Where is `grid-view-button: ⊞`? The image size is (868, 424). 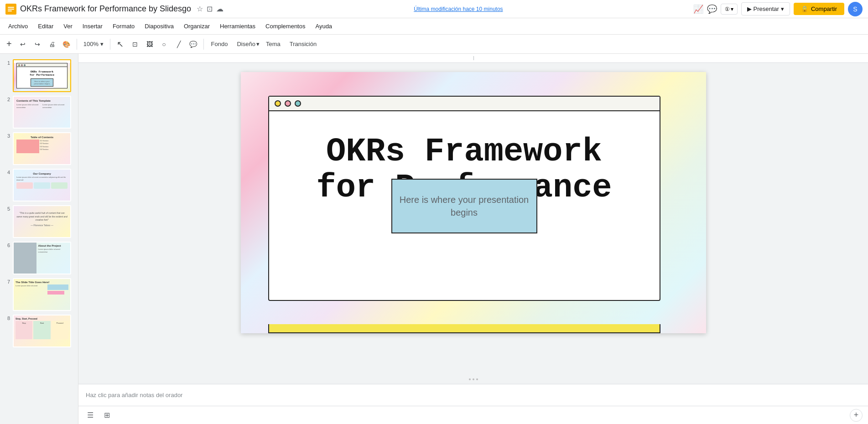 grid-view-button: ⊞ is located at coordinates (107, 415).